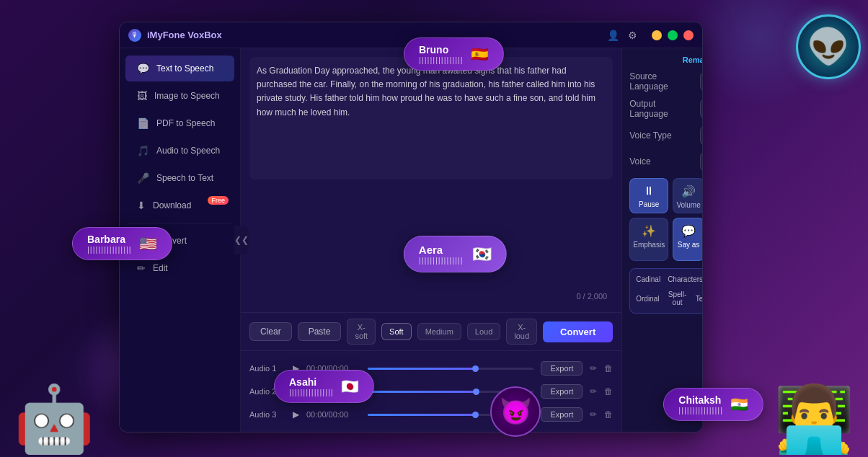 The width and height of the screenshot is (868, 457). I want to click on sidebar-item-download: ⬇ Download Free, so click(180, 205).